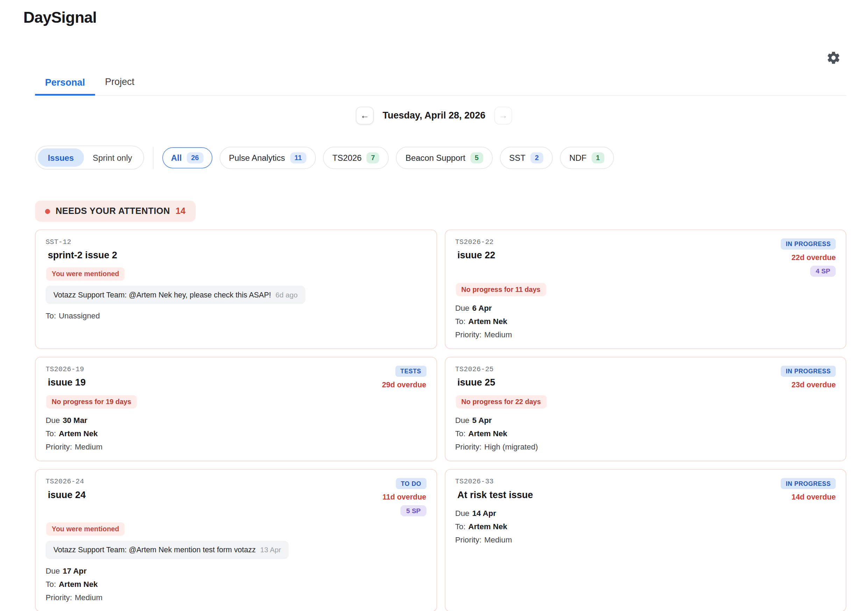  Describe the element at coordinates (65, 85) in the screenshot. I see `tab-personal: Personal` at that location.